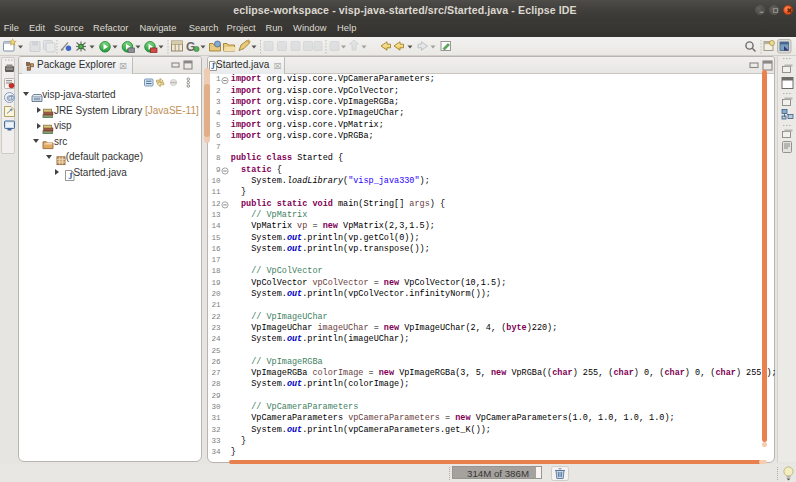 Image resolution: width=796 pixels, height=482 pixels. Describe the element at coordinates (190, 47) in the screenshot. I see `svg-text: G` at that location.